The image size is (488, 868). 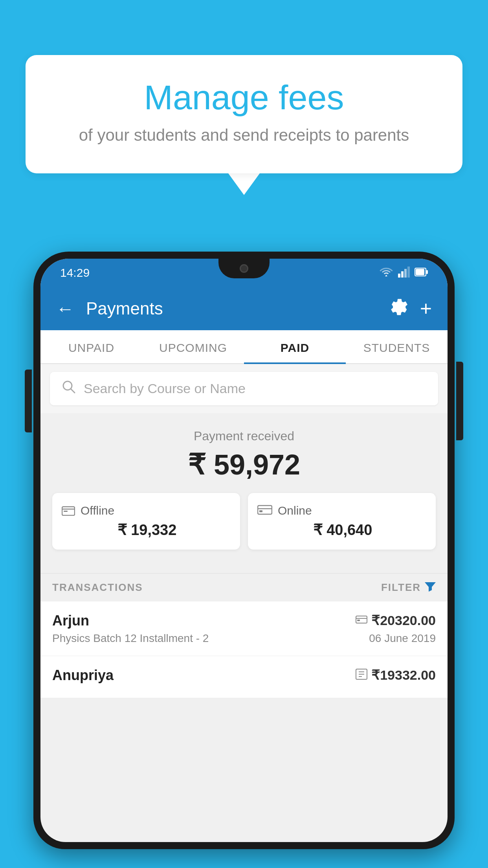 I want to click on speech-bubble-container: Manage fees of your students and send re…, so click(x=244, y=125).